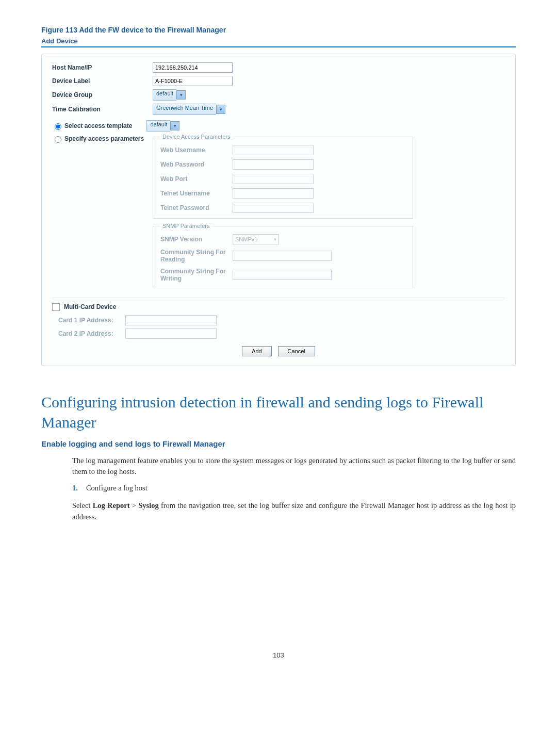 This screenshot has width=557, height=756. What do you see at coordinates (196, 275) in the screenshot?
I see `community-write-label: Community String For Writing` at bounding box center [196, 275].